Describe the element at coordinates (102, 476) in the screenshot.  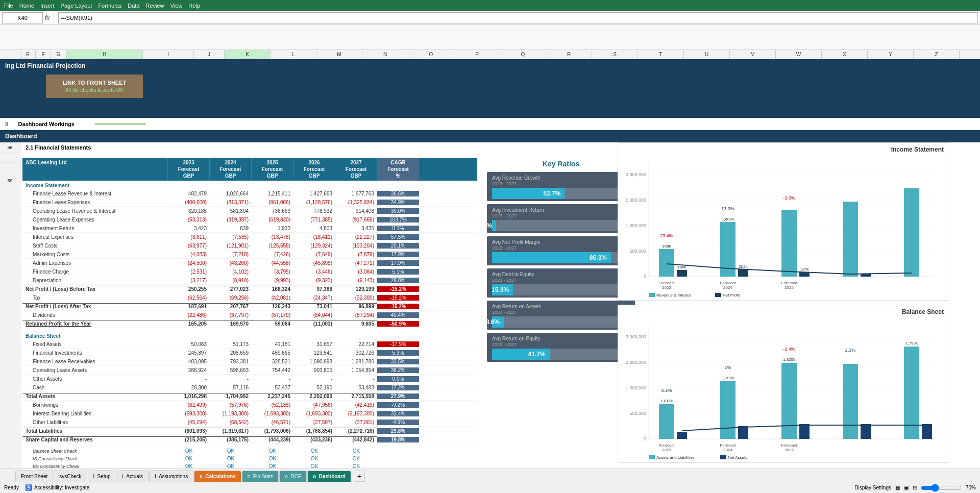
I see `tab-i-setup: i_Setup` at that location.